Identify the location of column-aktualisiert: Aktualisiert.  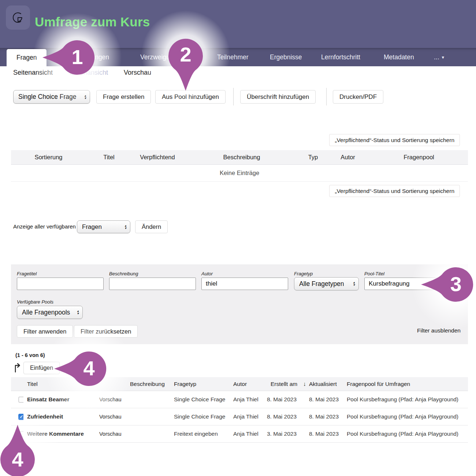
(324, 384).